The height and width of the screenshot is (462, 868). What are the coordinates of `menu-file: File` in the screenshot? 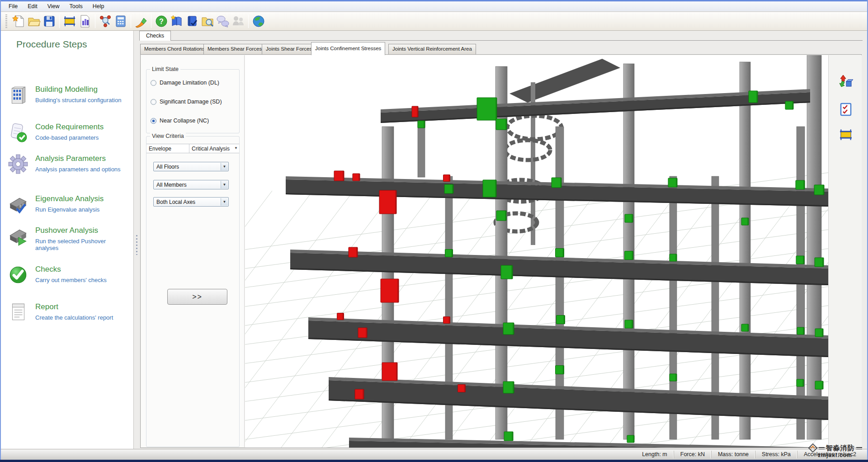 It's located at (13, 6).